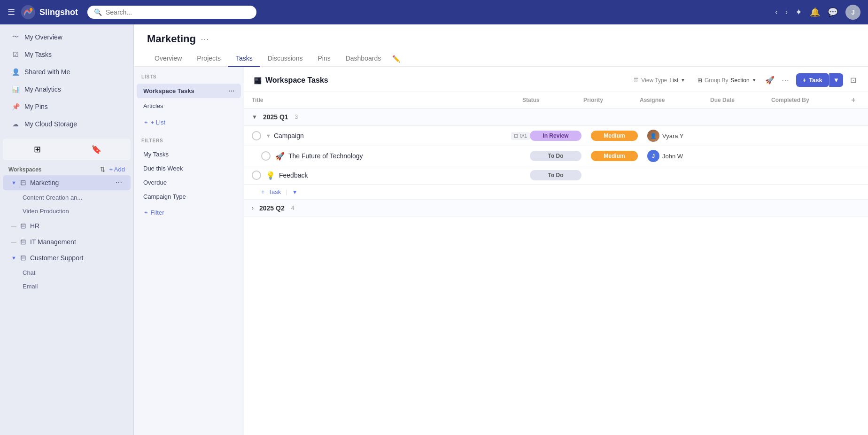  I want to click on task-assignee-future-tech: J John W, so click(682, 156).